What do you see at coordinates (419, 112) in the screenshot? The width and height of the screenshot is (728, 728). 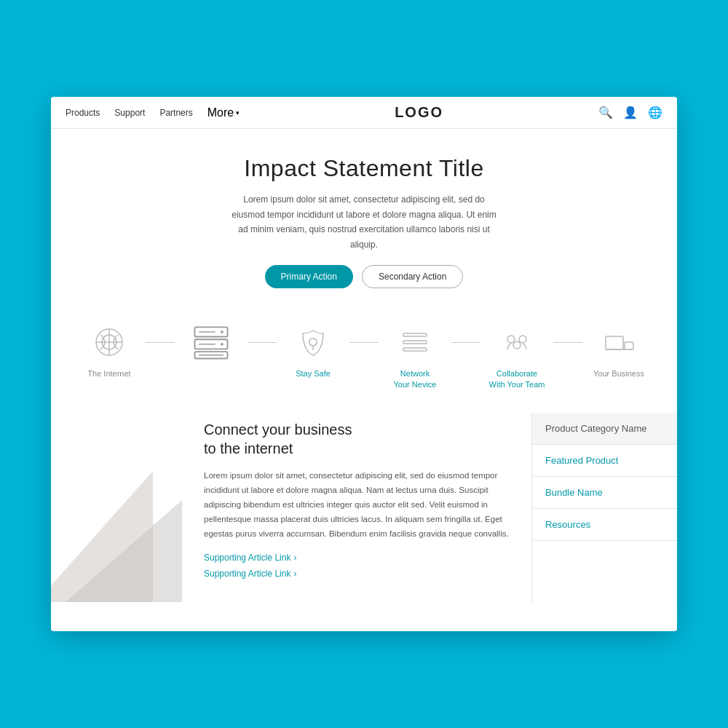 I see `logo: LOGO` at bounding box center [419, 112].